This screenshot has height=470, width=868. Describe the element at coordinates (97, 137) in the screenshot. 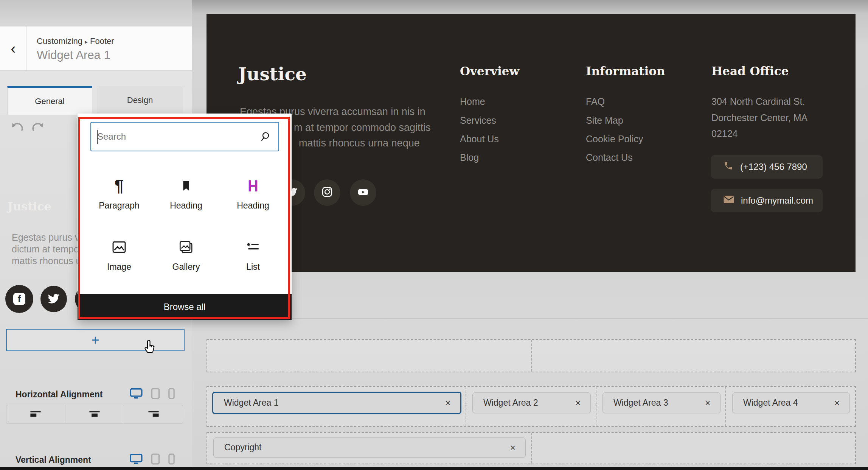

I see `text-caret` at that location.